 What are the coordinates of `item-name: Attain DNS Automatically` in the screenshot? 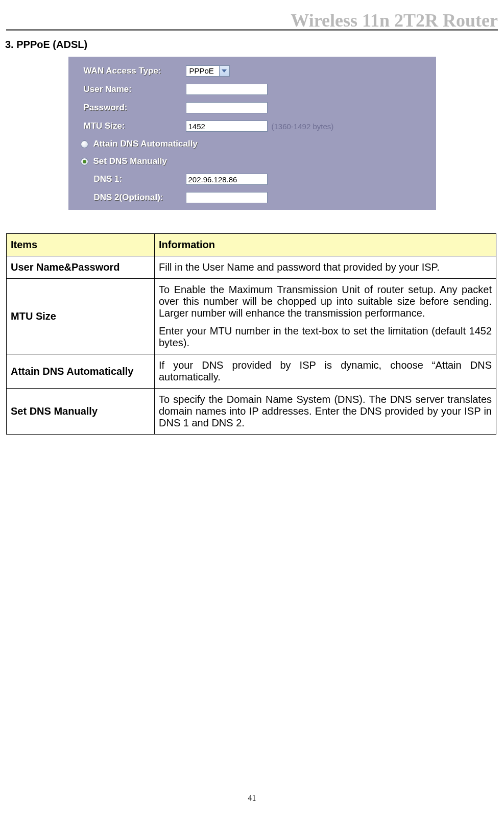 It's located at (81, 372).